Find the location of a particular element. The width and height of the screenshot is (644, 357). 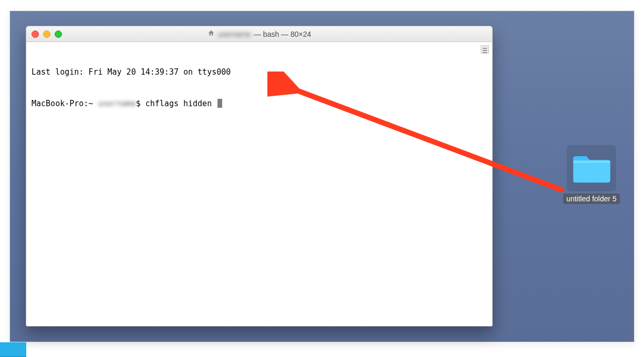

typed-command: chflags hidden is located at coordinates (181, 104).